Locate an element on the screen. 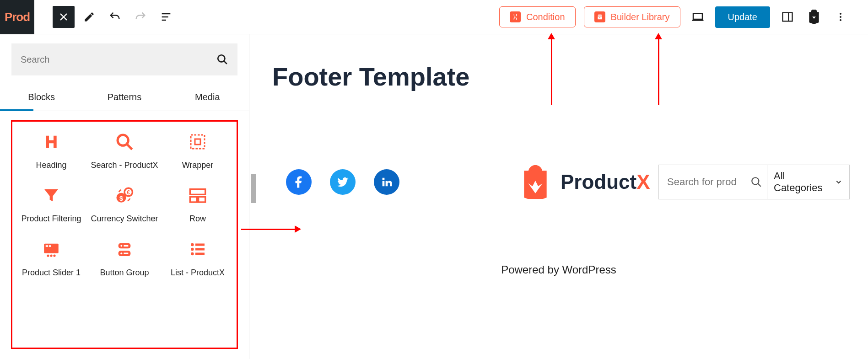 This screenshot has height=359, width=868. library-label: Builder Library is located at coordinates (641, 17).